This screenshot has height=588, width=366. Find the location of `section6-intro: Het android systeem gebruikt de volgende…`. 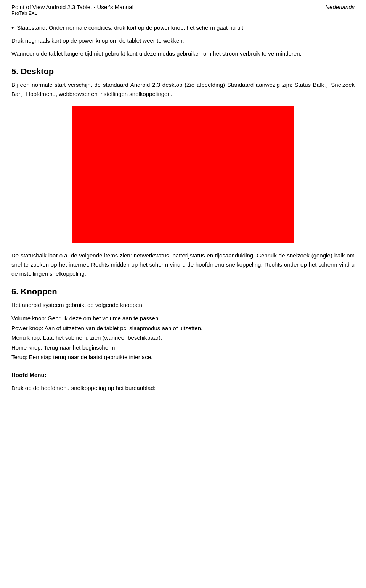

section6-intro: Het android systeem gebruikt de volgende… is located at coordinates (183, 305).